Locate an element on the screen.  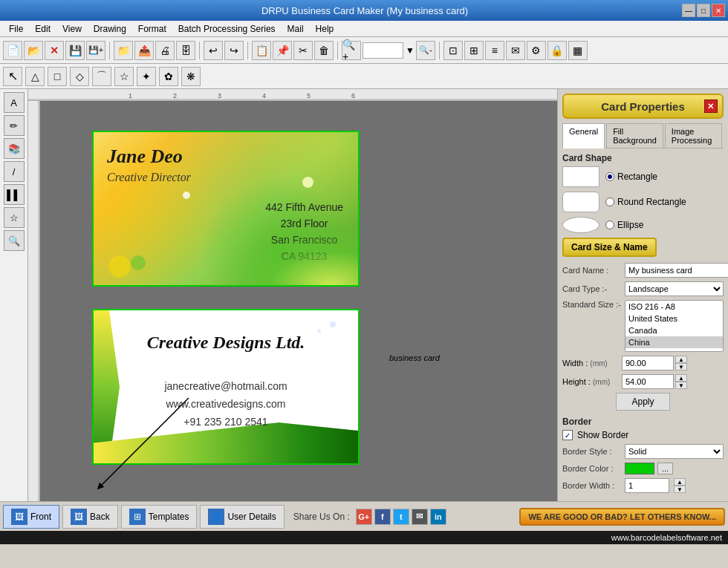
export-button: 📤 is located at coordinates (144, 50).